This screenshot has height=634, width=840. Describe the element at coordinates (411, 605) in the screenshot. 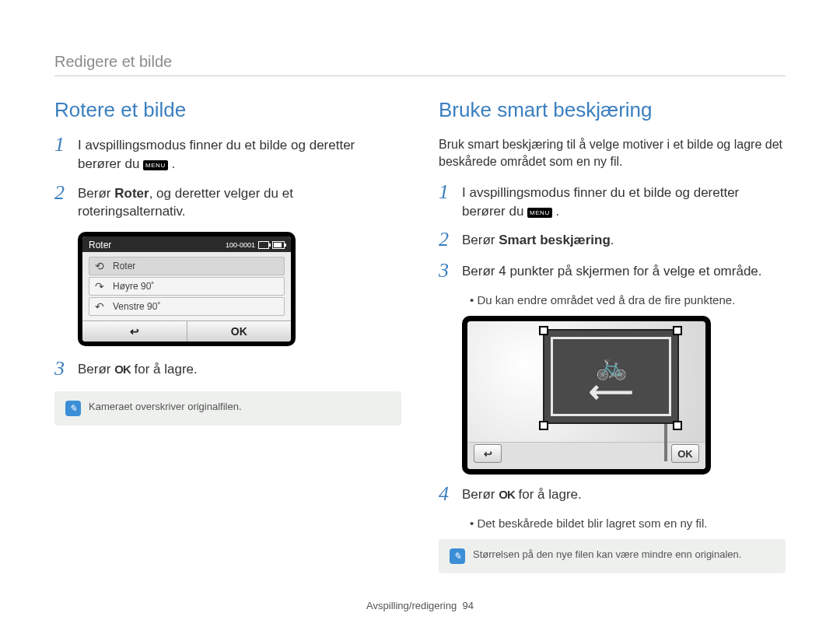

I see `footer-section: Avspilling/redigering` at that location.